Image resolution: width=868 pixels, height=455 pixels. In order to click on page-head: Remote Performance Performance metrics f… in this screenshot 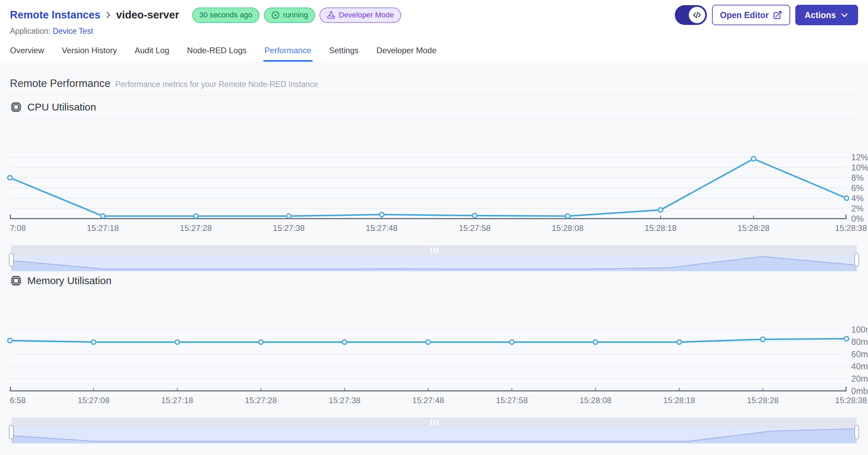, I will do `click(434, 78)`.